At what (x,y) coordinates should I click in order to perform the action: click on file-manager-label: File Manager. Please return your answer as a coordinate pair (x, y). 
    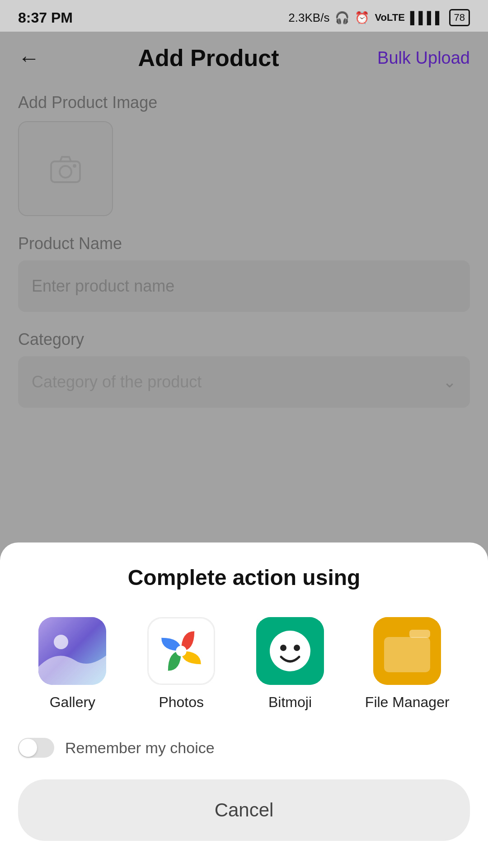
    Looking at the image, I should click on (408, 703).